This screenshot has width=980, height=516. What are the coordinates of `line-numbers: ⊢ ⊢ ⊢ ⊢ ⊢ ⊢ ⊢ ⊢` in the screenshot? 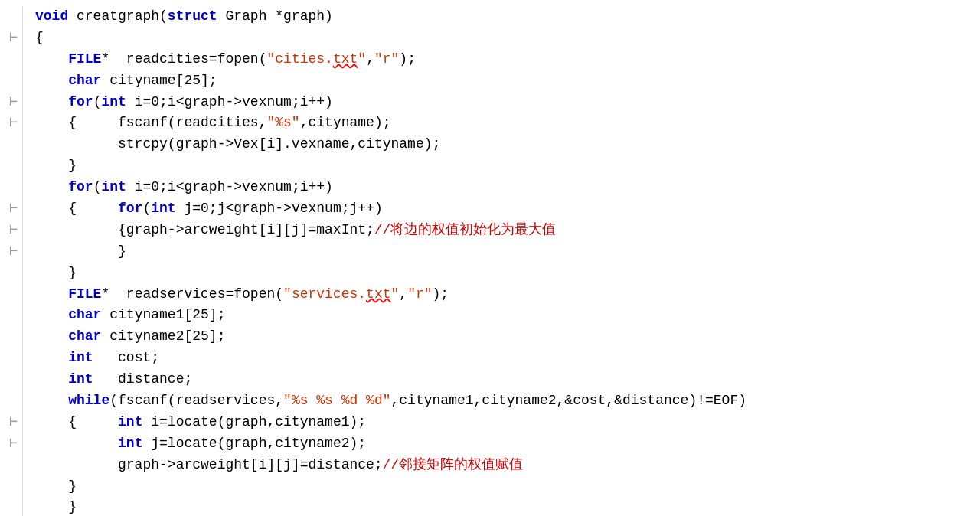 It's located at (11, 261).